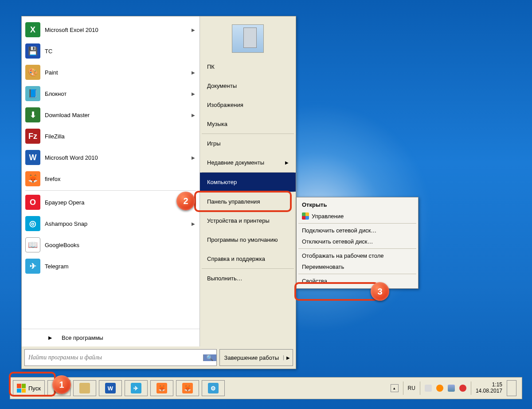 This screenshot has height=409, width=532. What do you see at coordinates (411, 388) in the screenshot?
I see `language-indicator: RU` at bounding box center [411, 388].